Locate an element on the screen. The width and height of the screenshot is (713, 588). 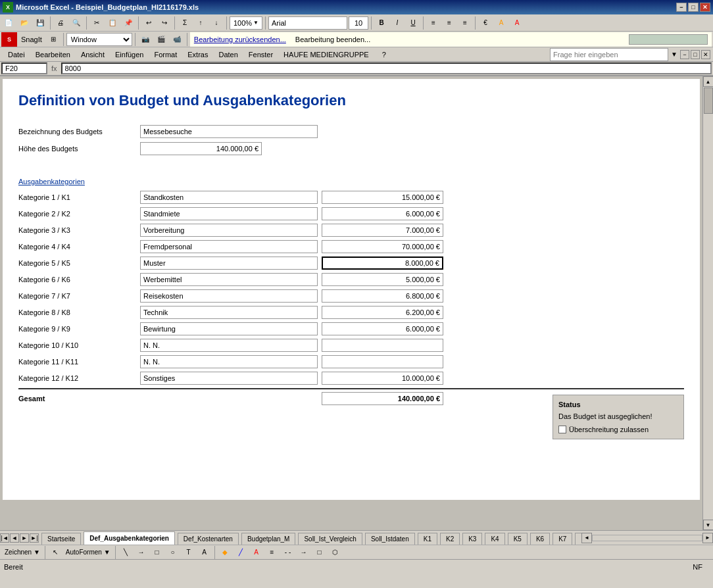
draw-dash: - - is located at coordinates (288, 552).